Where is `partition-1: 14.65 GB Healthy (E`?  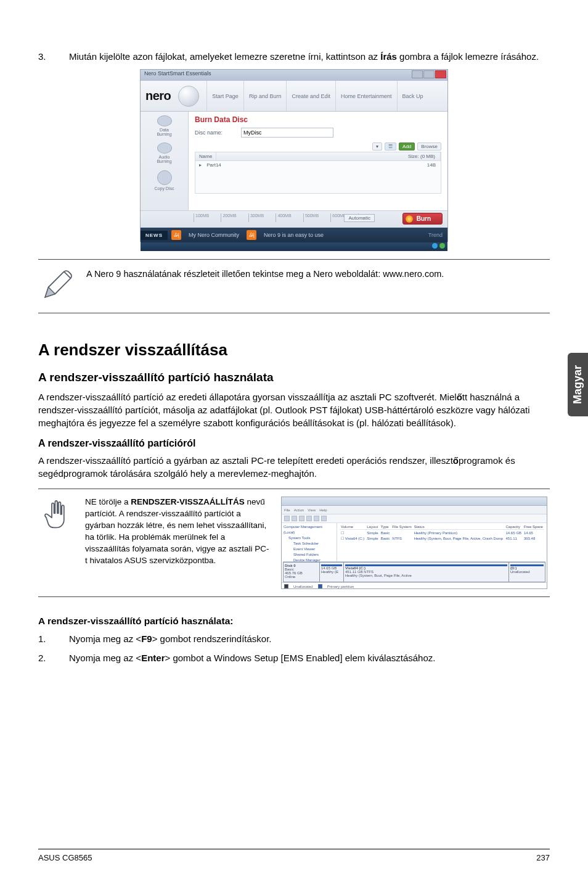 partition-1: 14.65 GB Healthy (E is located at coordinates (332, 572).